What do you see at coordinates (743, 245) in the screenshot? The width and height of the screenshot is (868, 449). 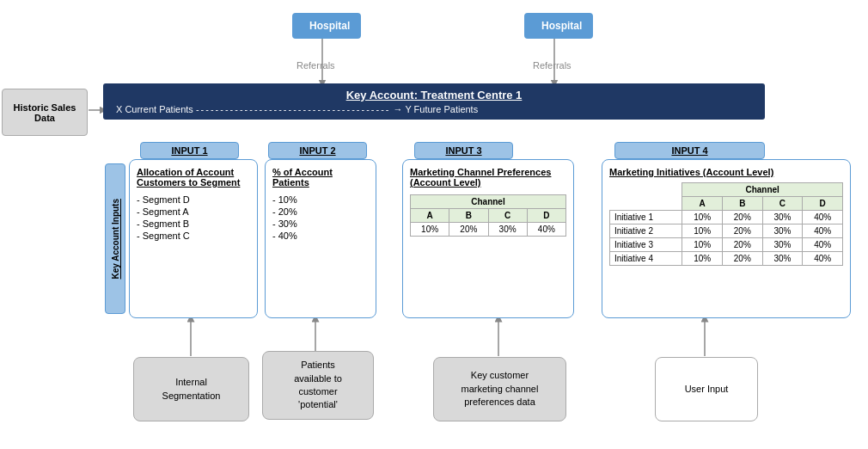 I see `input4-row2-b: 20%` at bounding box center [743, 245].